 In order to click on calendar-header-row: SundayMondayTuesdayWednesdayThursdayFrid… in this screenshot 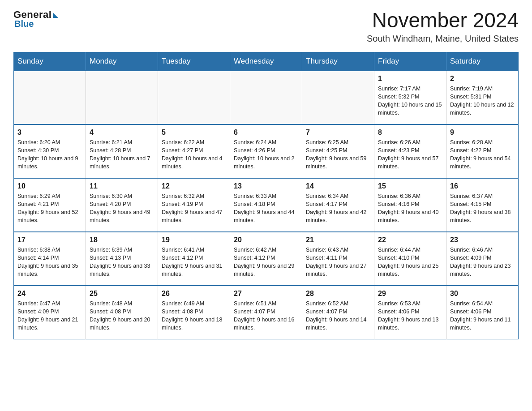, I will do `click(266, 61)`.